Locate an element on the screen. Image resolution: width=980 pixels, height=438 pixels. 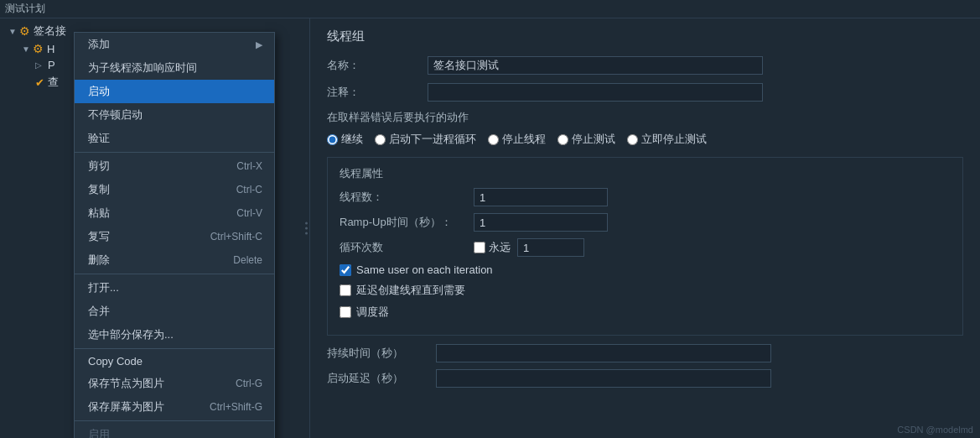
same-user-label: Same user on each iteration is located at coordinates (424, 270).